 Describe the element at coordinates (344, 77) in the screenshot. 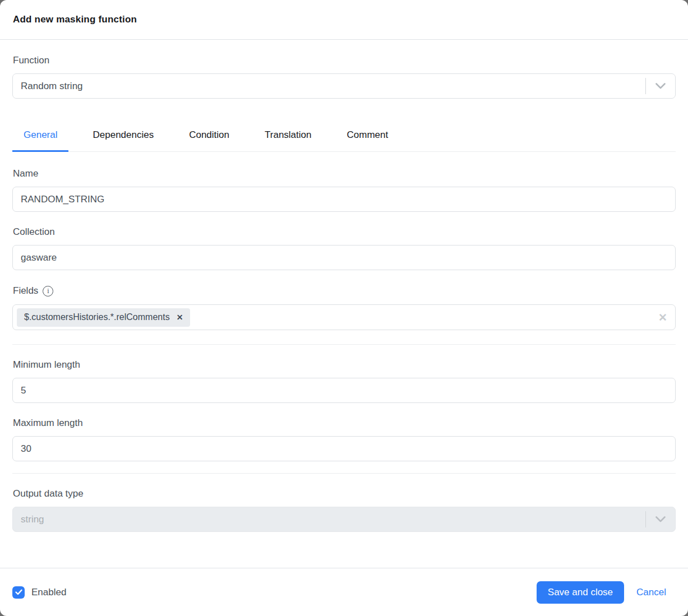

I see `function-group: Function Random string` at that location.